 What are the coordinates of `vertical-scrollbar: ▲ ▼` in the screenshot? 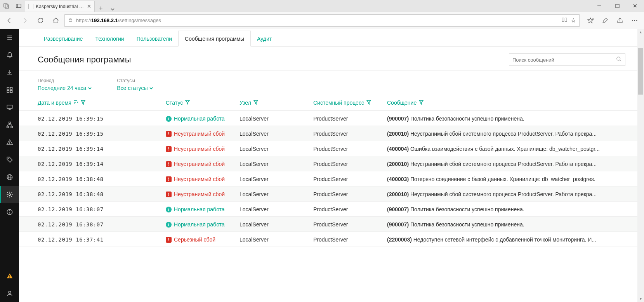 It's located at (641, 165).